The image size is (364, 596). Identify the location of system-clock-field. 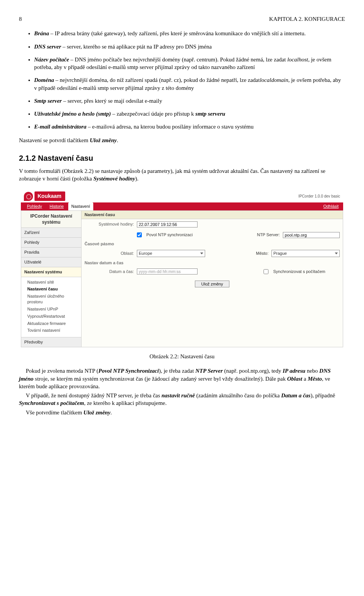
(167, 224).